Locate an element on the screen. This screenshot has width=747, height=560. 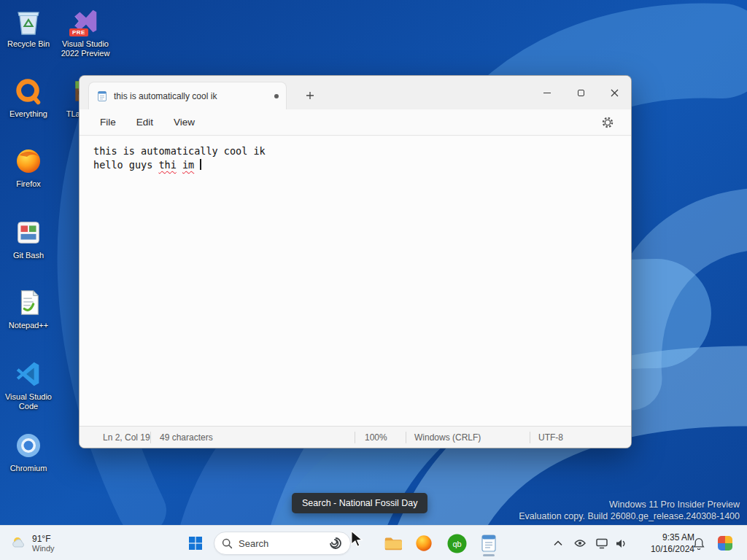
desktop-icon-label: Chromium is located at coordinates (29, 468).